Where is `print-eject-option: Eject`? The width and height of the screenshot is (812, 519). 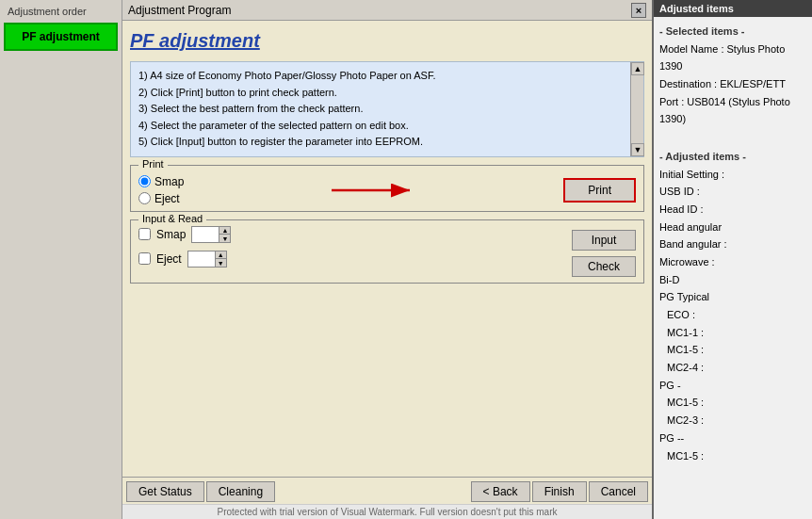
print-eject-option: Eject is located at coordinates (161, 199).